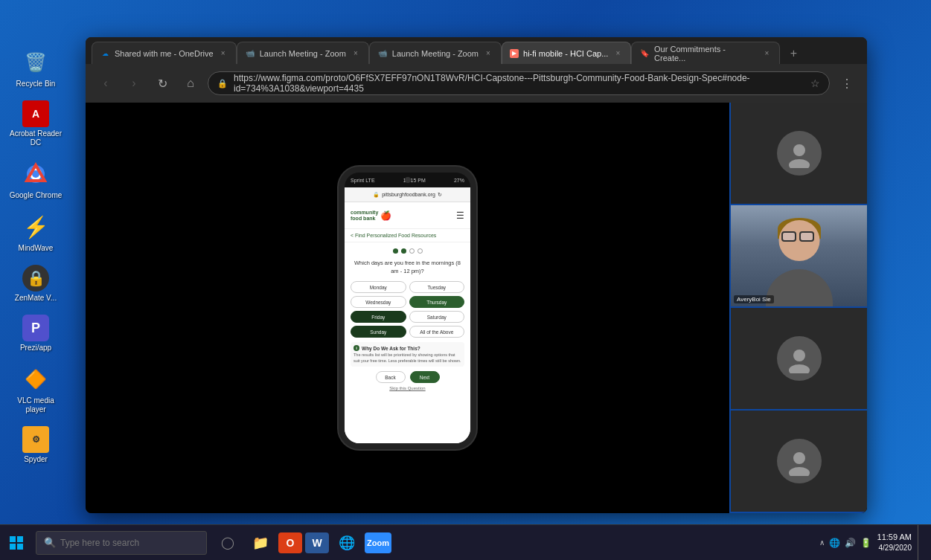 This screenshot has height=560, width=931. What do you see at coordinates (385, 216) in the screenshot?
I see `logo-apple-icon: 🍎` at bounding box center [385, 216].